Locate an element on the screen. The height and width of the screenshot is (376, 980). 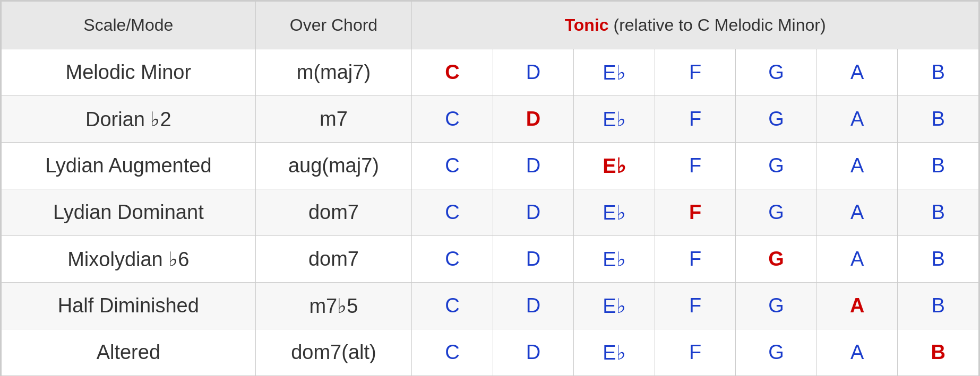
scale-name: Lydian Augmented is located at coordinates (128, 166).